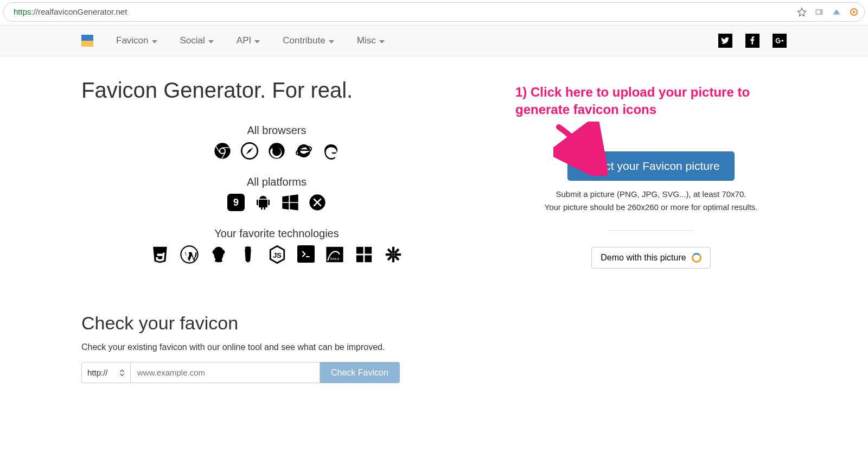 The height and width of the screenshot is (464, 868). What do you see at coordinates (98, 372) in the screenshot?
I see `protocol-value: http://` at bounding box center [98, 372].